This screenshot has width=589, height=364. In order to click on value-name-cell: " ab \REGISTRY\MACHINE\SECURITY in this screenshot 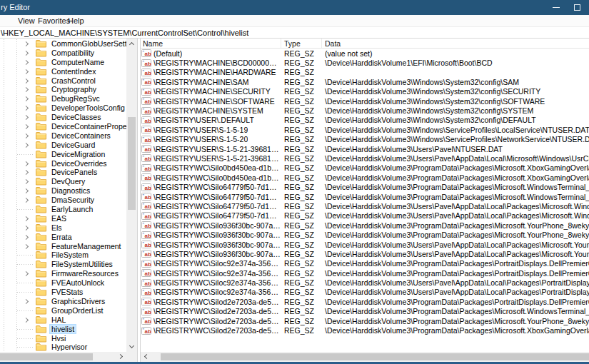, I will do `click(211, 91)`.